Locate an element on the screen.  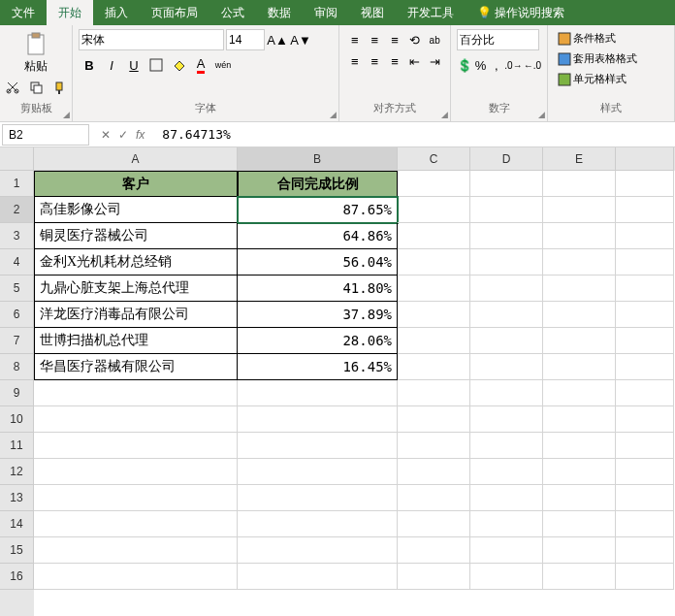
cell-A7: 世博扫描机总代理 is located at coordinates (136, 341).